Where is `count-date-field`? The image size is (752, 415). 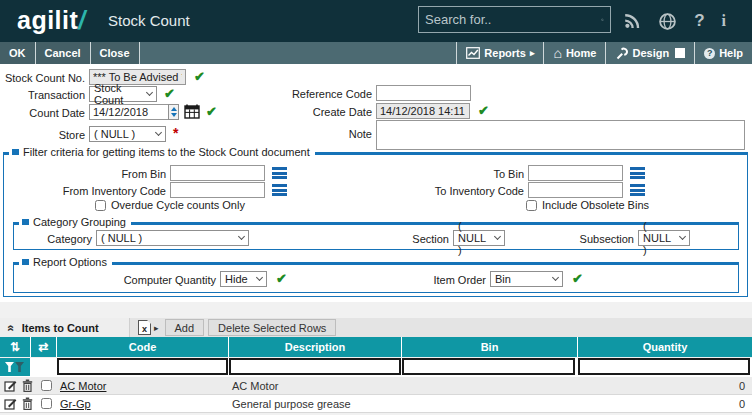 count-date-field is located at coordinates (129, 112).